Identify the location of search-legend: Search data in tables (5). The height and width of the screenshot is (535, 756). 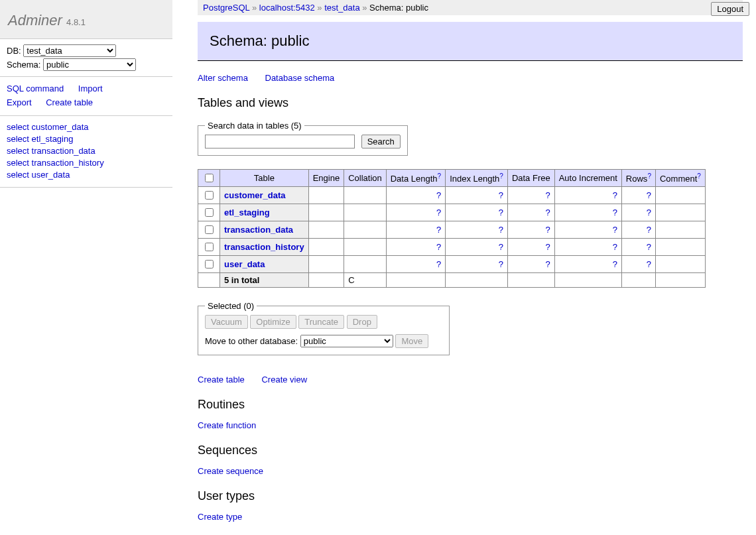
(255, 126).